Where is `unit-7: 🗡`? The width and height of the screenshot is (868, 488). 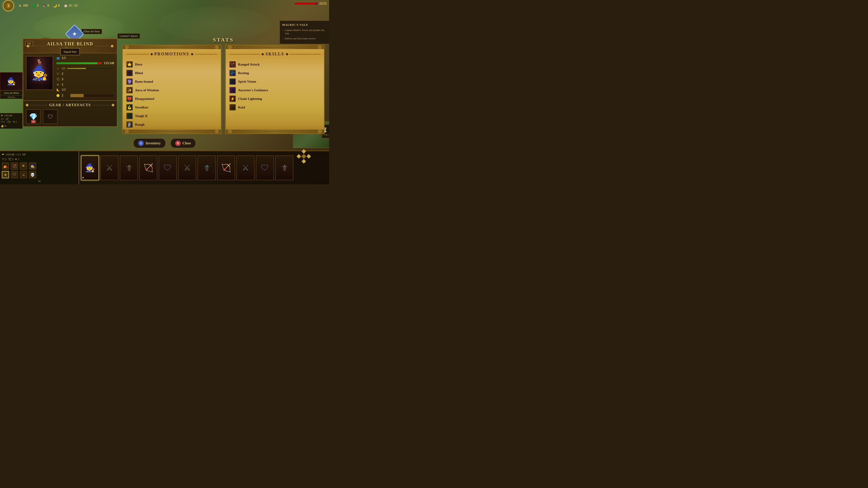
unit-7: 🗡 is located at coordinates (207, 168).